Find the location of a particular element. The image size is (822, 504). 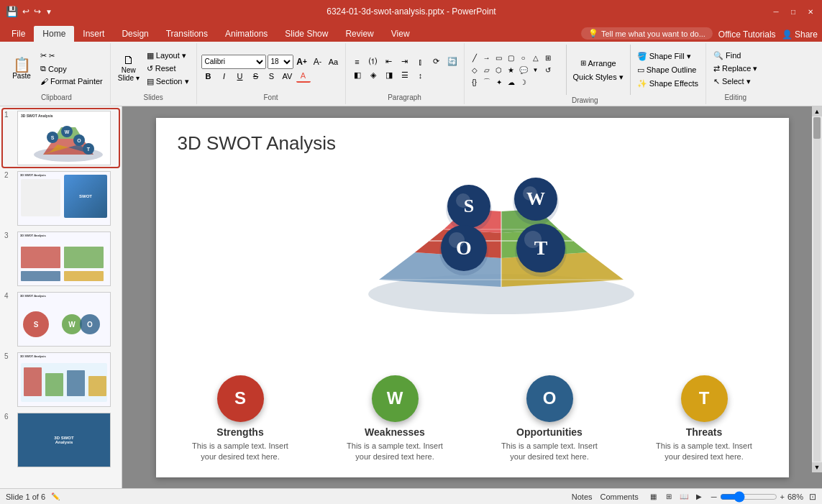

tab-home: Home is located at coordinates (54, 34).